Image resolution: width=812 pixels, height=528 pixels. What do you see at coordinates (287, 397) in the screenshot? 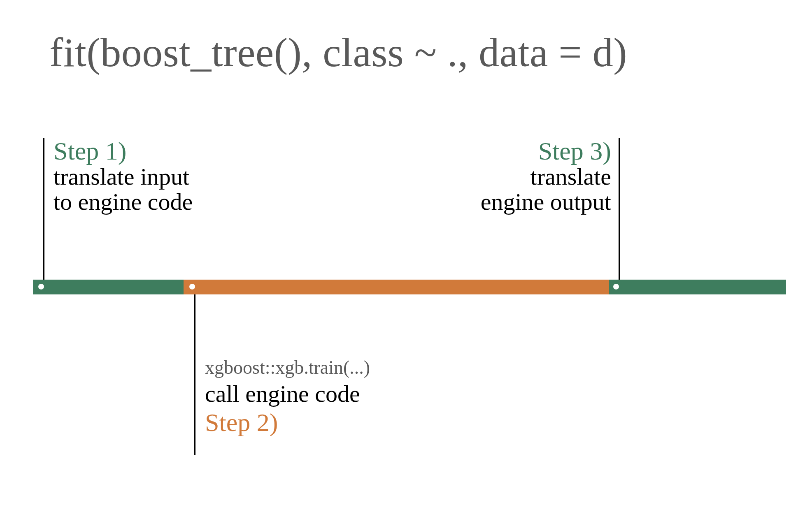
I see `step2-block: xgboost::xgb.train(...) call engine code…` at bounding box center [287, 397].